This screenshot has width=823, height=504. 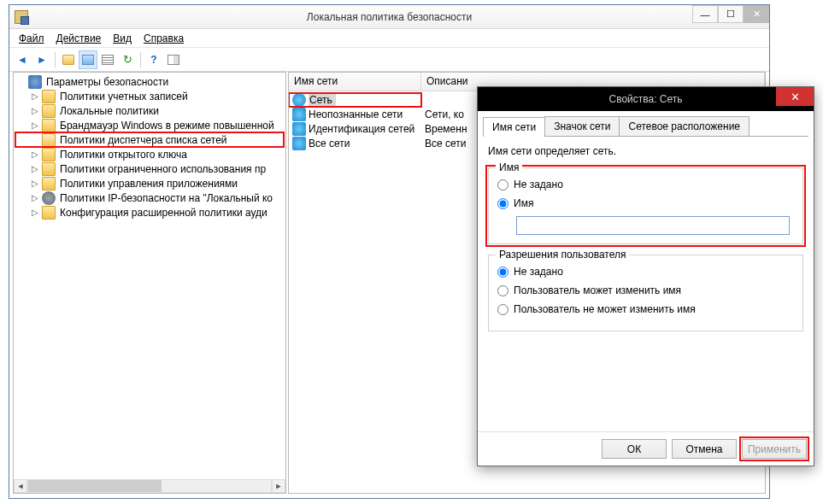 What do you see at coordinates (150, 140) in the screenshot?
I see `tree-item-network-list: Политики диспетчера списка сетей` at bounding box center [150, 140].